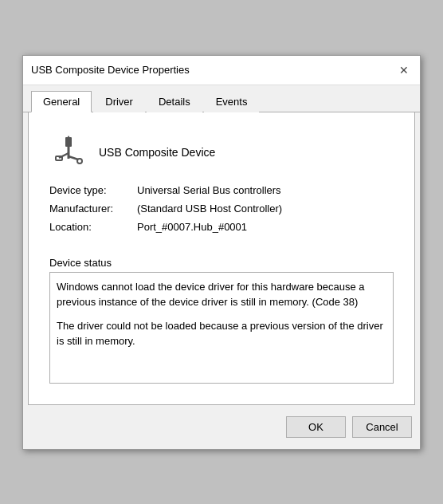 This screenshot has height=504, width=443. Describe the element at coordinates (222, 226) in the screenshot. I see `info-row-location: Location: Port_#0007.Hub_#0001` at that location.